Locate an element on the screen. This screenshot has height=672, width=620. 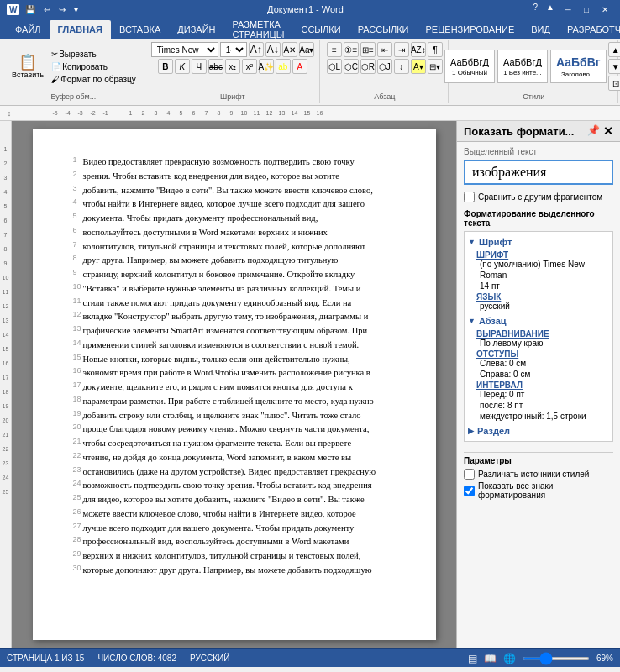
justify-button: ⬡J is located at coordinates (385, 66).